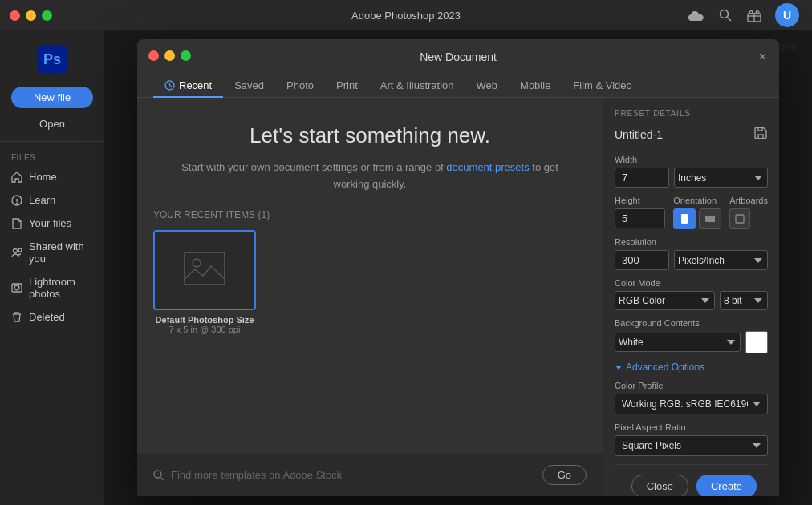 Image resolution: width=812 pixels, height=505 pixels. Describe the element at coordinates (52, 123) in the screenshot. I see `open-button: Open` at that location.